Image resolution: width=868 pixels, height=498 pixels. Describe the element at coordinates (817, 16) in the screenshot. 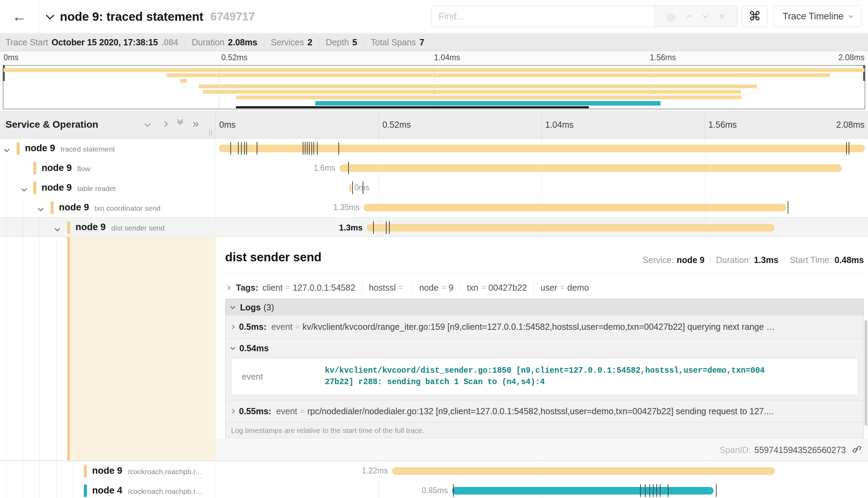

I see `view-selector-button: Trace Timeline` at that location.